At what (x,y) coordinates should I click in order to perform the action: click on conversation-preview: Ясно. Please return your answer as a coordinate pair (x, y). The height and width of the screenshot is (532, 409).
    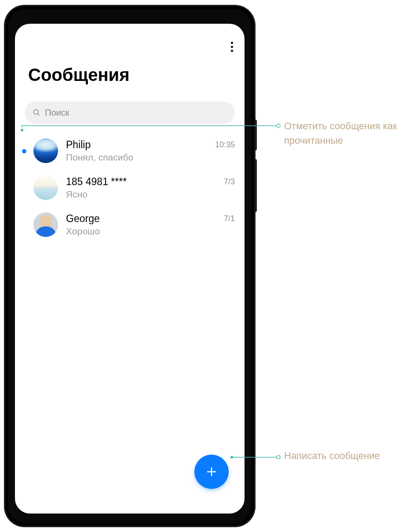
    Looking at the image, I should click on (145, 194).